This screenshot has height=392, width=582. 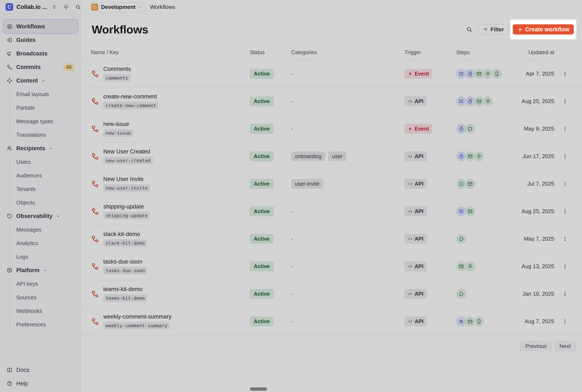 What do you see at coordinates (331, 102) in the screenshot?
I see `workflow-row: create-new-commentcreate-new-commentActi…` at bounding box center [331, 102].